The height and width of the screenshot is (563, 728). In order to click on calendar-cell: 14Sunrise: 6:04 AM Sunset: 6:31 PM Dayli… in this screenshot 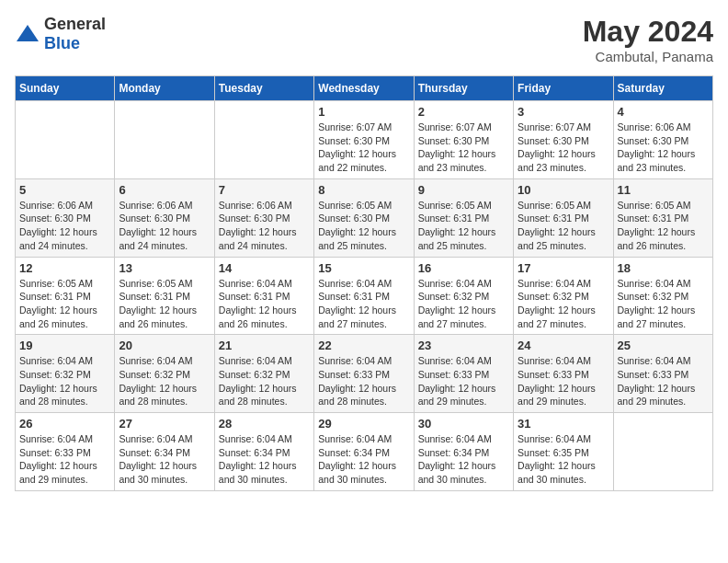, I will do `click(264, 296)`.